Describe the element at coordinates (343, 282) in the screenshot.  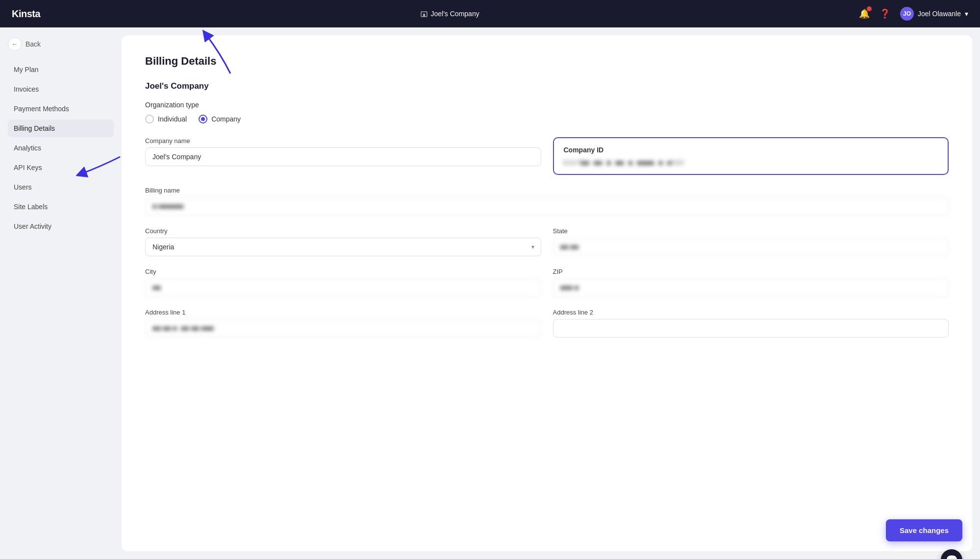
I see `city-field: City` at that location.